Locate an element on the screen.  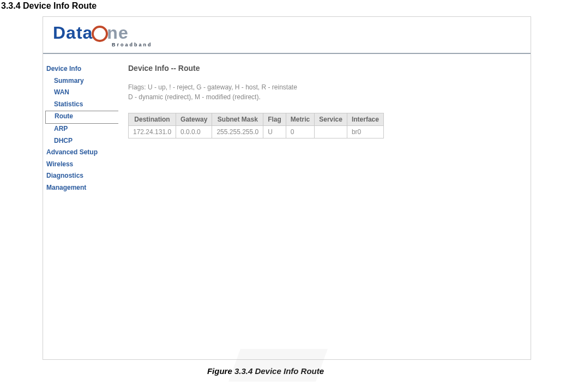
flags-legend-line-2: D - dynamic (redirect), M - modified (re… is located at coordinates (324, 97).